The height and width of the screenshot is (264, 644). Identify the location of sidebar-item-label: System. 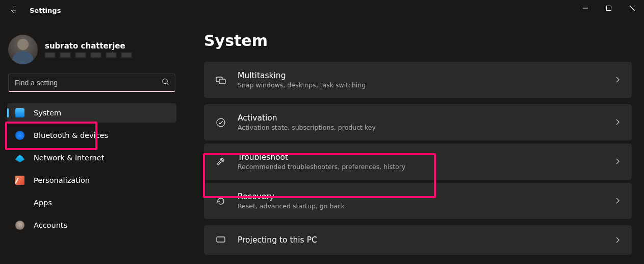
(47, 113).